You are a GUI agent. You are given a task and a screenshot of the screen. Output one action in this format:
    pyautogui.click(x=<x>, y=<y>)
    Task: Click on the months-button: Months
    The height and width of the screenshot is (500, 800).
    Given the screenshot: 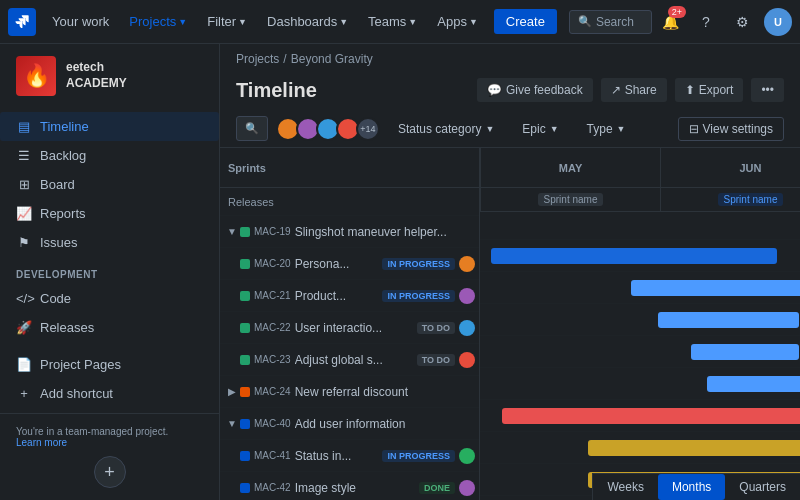 What is the action you would take?
    pyautogui.click(x=692, y=487)
    